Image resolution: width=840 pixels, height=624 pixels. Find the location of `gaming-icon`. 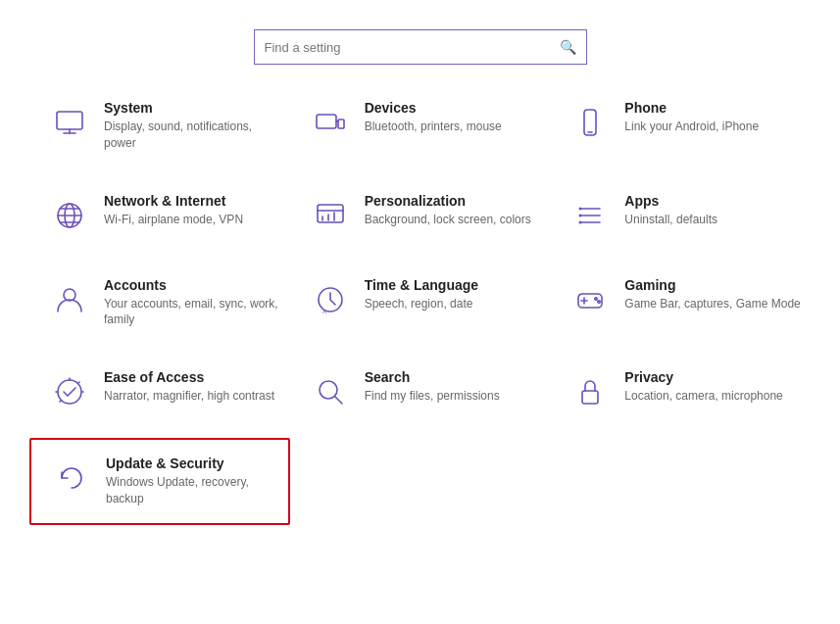

gaming-icon is located at coordinates (590, 300).